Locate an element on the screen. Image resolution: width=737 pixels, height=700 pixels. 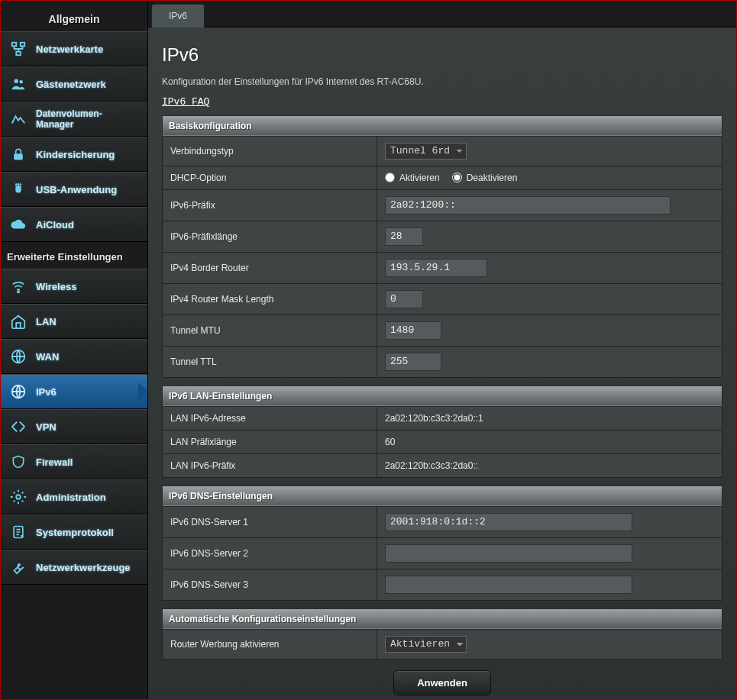
border-router-input is located at coordinates (436, 268).